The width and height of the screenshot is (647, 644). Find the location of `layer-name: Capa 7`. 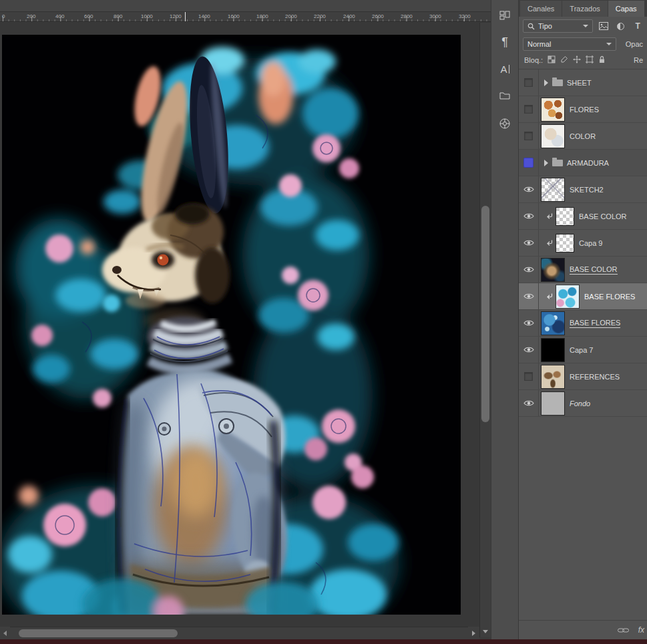

layer-name: Capa 7 is located at coordinates (581, 350).